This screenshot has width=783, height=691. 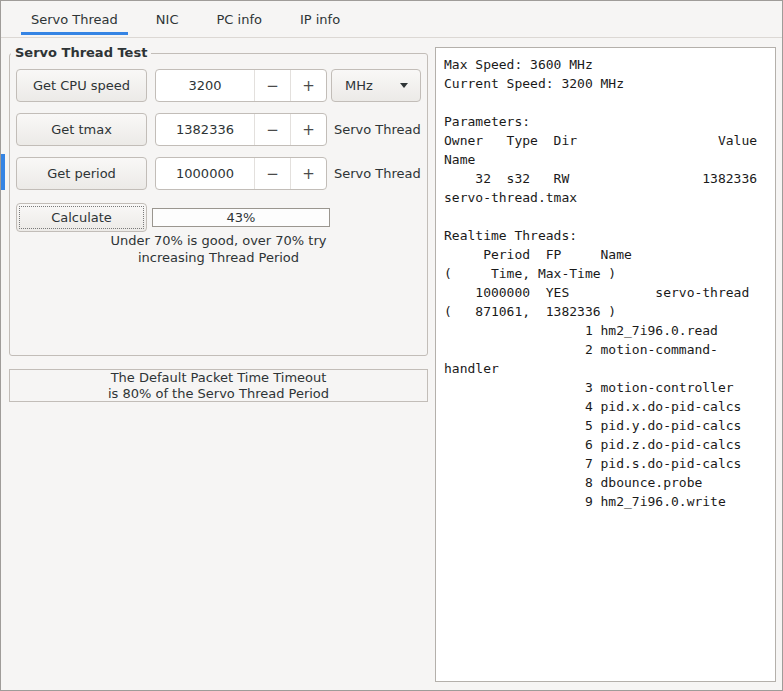 I want to click on focus-indicator-stripe, so click(x=3, y=172).